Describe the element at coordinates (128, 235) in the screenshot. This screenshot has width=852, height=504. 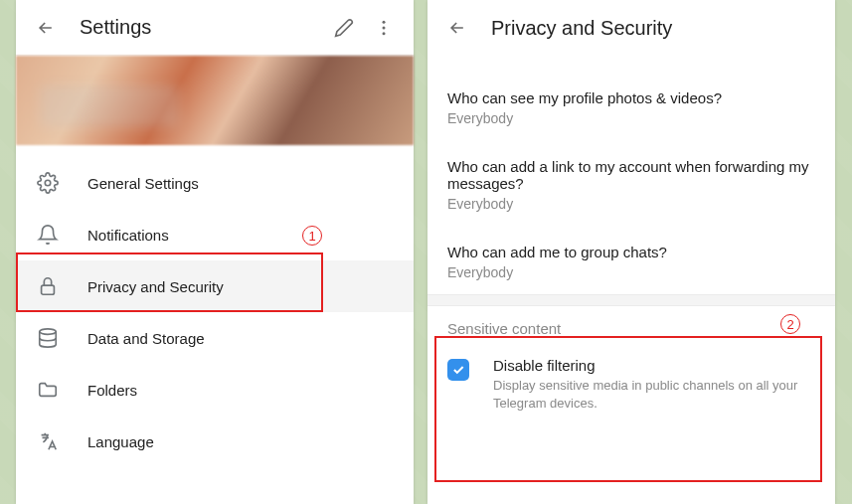
I see `settings-item-label: Notifications` at that location.